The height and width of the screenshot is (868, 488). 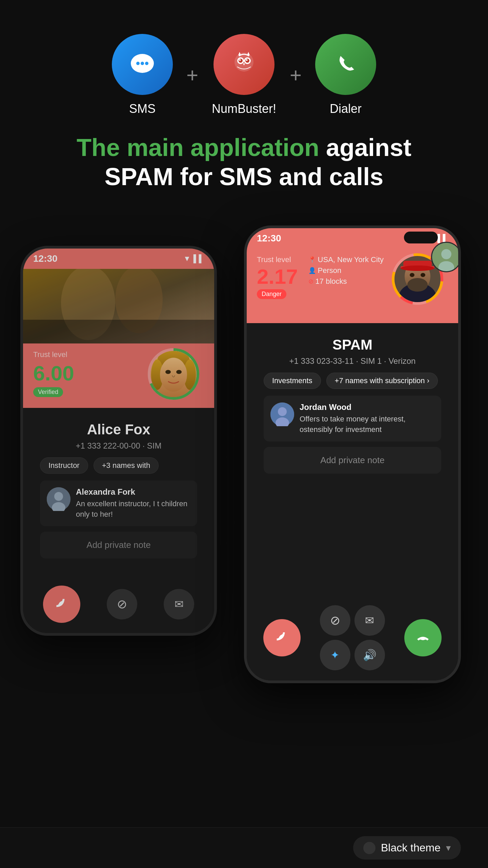 I want to click on action-buttons-grid: ⊘ ✉ ✦ 🔊, so click(x=352, y=638).